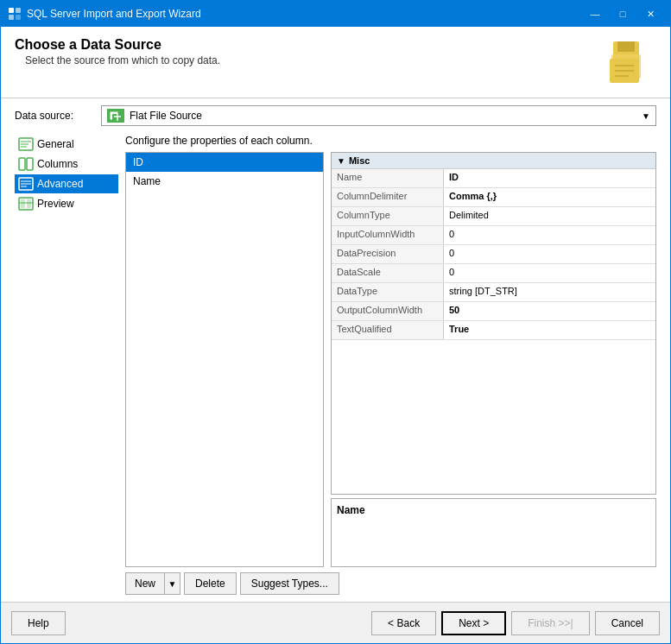  I want to click on finish-button: Finish >>|, so click(550, 623).